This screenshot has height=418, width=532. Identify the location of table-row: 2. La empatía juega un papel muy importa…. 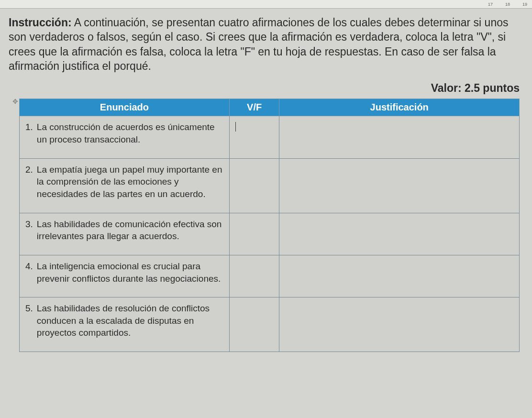
(270, 186).